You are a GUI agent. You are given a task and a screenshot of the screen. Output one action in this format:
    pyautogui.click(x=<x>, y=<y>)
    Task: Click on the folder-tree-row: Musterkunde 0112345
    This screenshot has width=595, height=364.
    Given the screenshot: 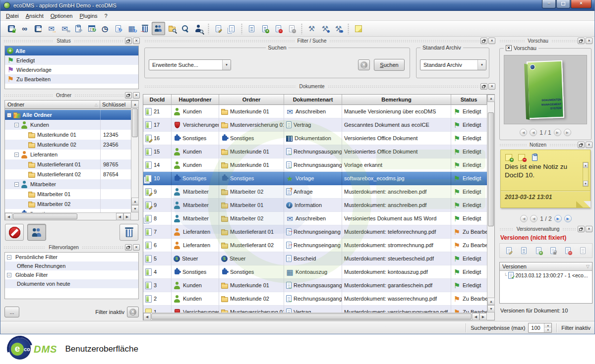 What is the action you would take?
    pyautogui.click(x=68, y=135)
    